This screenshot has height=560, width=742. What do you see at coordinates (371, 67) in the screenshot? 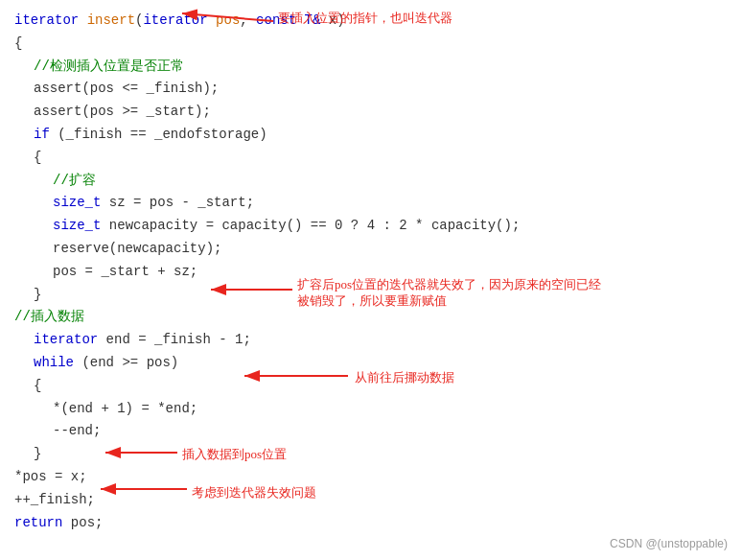
I see `code-line: //检测插入位置是否正常` at bounding box center [371, 67].